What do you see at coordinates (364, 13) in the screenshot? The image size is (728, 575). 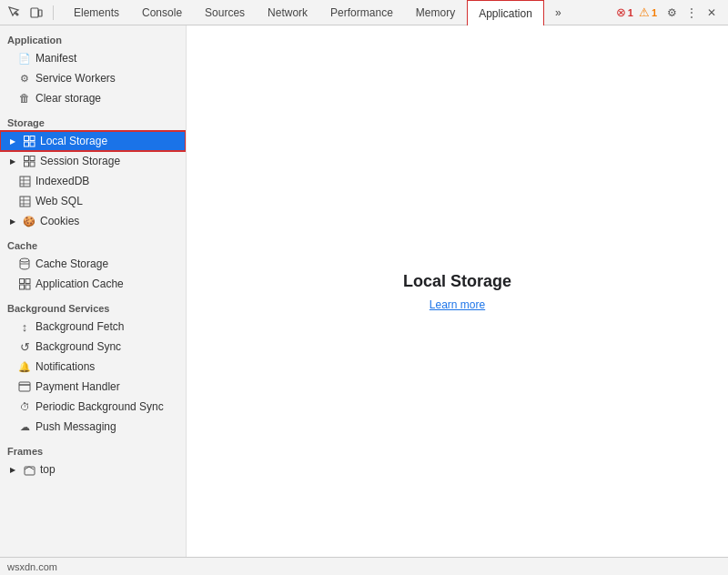 I see `devtools-toolbar: Elements Console Sources Network Perform…` at bounding box center [364, 13].